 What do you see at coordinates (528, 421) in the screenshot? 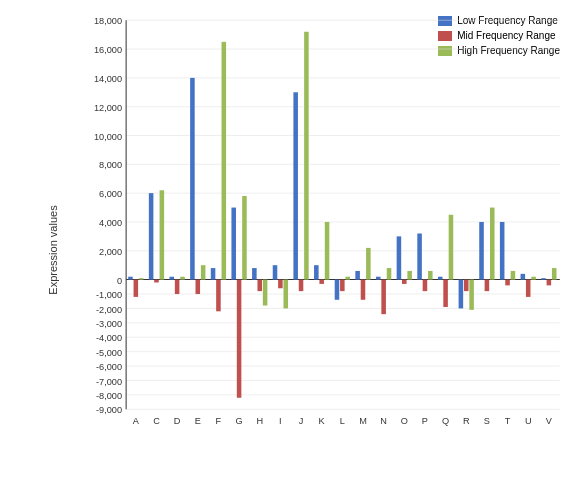
I see `svg-text: U` at bounding box center [528, 421].